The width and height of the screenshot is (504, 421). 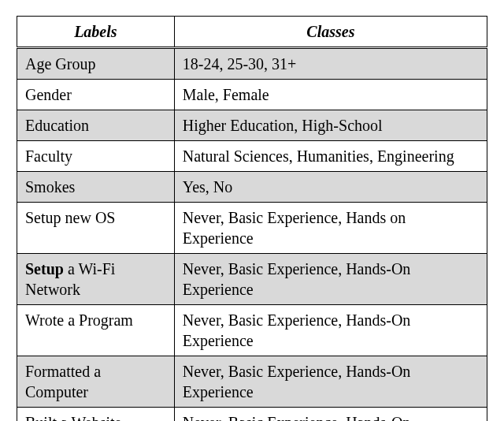 What do you see at coordinates (96, 415) in the screenshot?
I see `label-built-website: Built a Website` at bounding box center [96, 415].